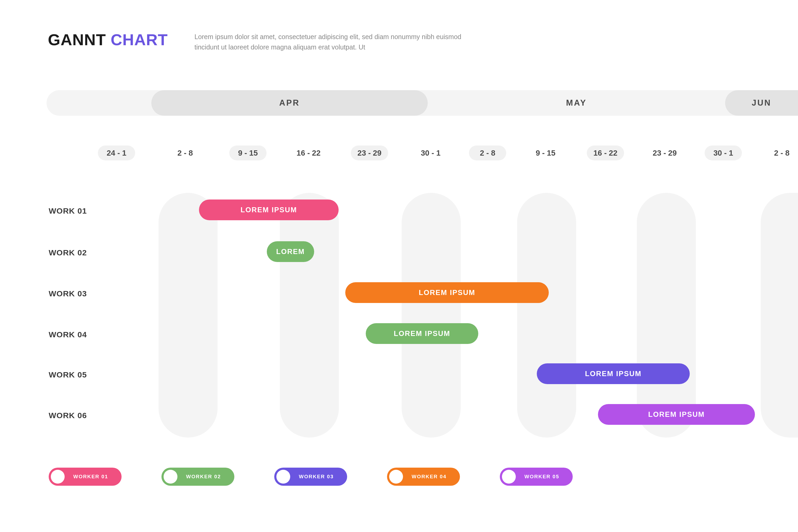  Describe the element at coordinates (290, 103) in the screenshot. I see `month-label: APR` at that location.